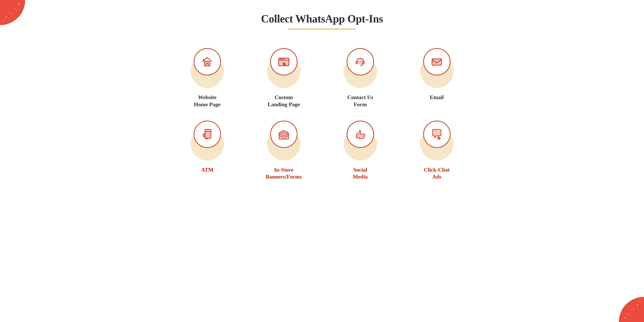  I want to click on chat-cursor-icon, so click(437, 134).